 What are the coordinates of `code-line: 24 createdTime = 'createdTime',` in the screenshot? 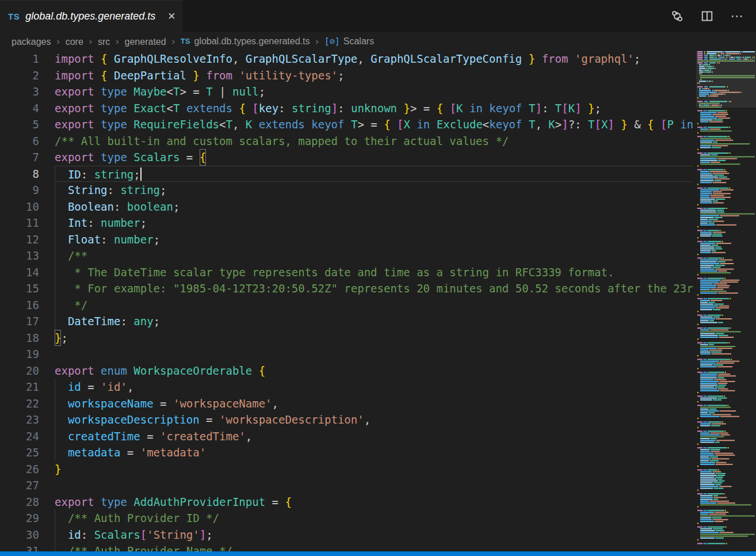 It's located at (346, 436).